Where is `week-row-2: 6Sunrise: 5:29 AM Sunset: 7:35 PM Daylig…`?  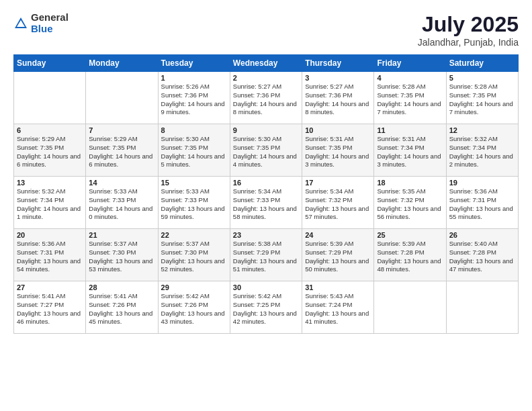
week-row-2: 6Sunrise: 5:29 AM Sunset: 7:35 PM Daylig… is located at coordinates (266, 150).